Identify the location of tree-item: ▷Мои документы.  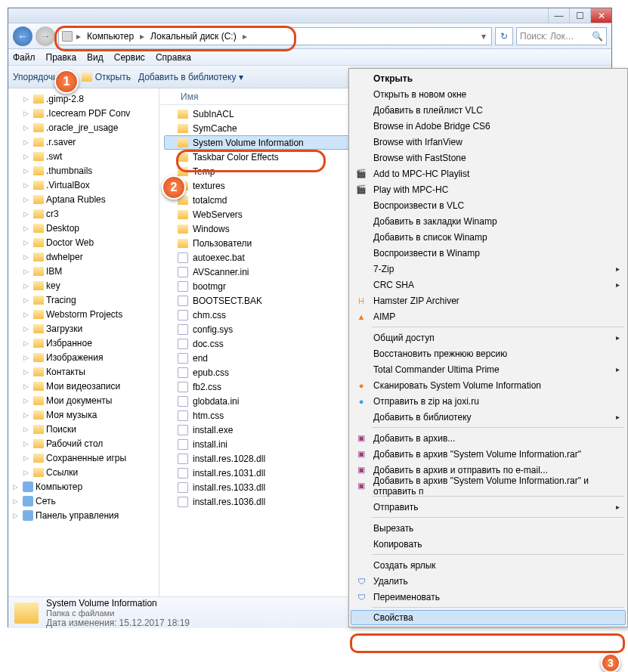
(83, 401).